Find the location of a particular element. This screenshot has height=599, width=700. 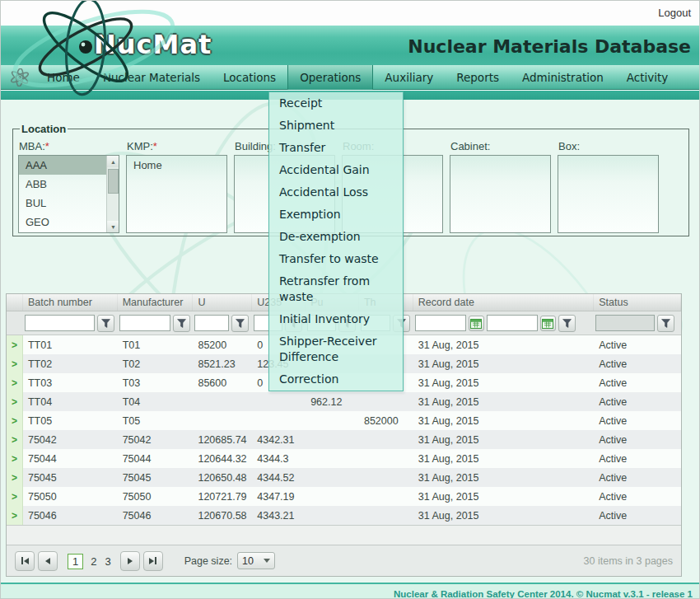

next-page-button is located at coordinates (130, 561).